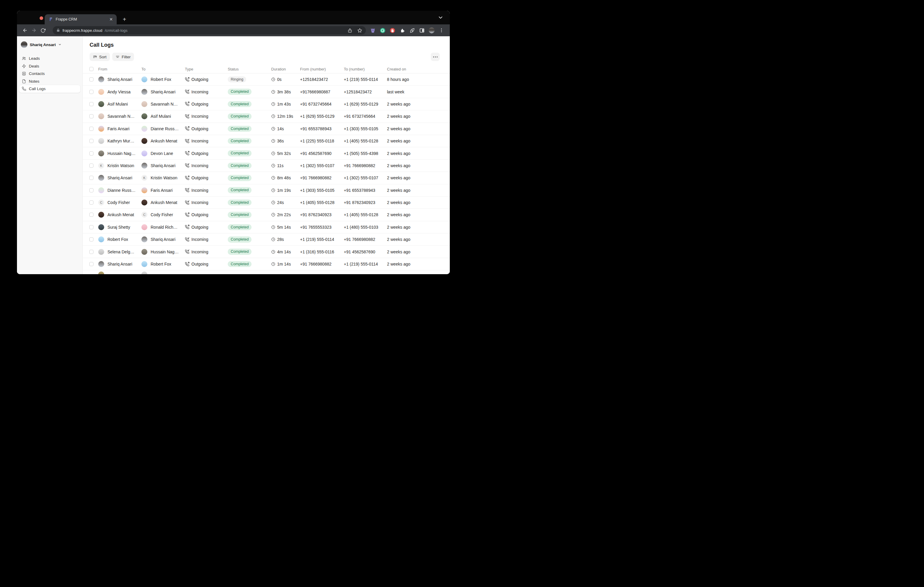 Image resolution: width=924 pixels, height=587 pixels. Describe the element at coordinates (422, 31) in the screenshot. I see `side-panel-icon` at that location.